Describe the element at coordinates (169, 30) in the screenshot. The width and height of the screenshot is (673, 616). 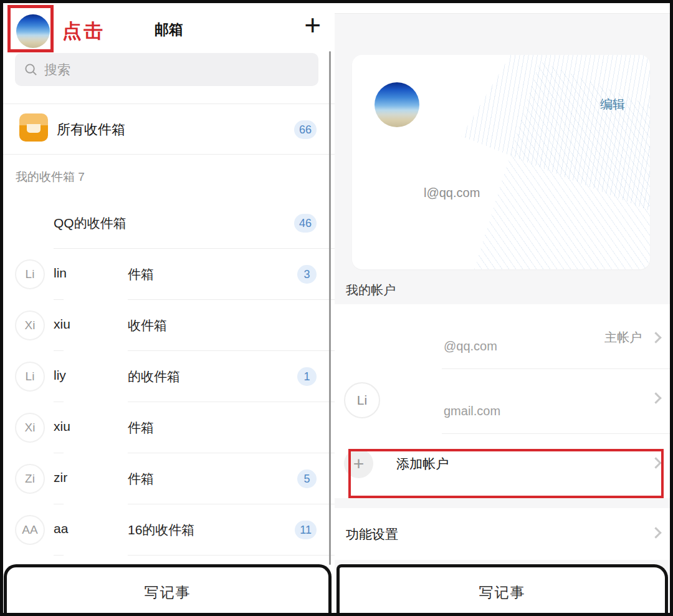
I see `page-title: 邮箱` at that location.